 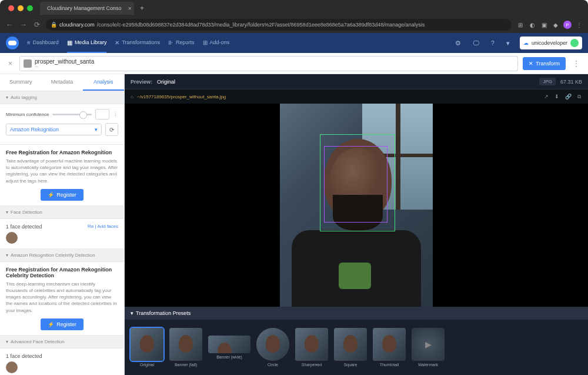 I want to click on nav-icon: ▦, so click(x=69, y=42).